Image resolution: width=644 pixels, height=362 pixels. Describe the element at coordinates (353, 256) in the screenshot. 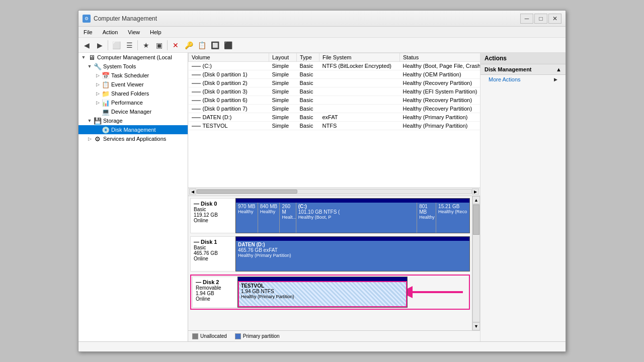

I see `disk-part-1-0: DATEN (D:) 465.76 GB exFAT Healthy (Prim…` at that location.